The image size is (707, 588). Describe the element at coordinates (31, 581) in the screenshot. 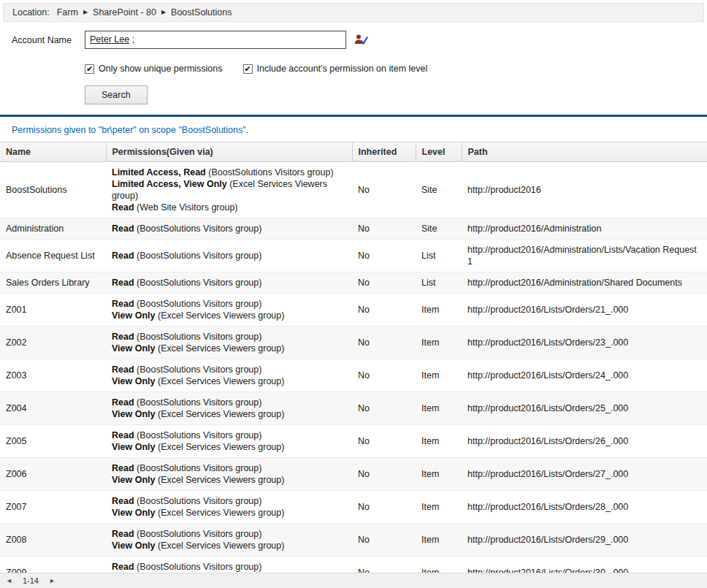

I see `page-range: 1-14` at that location.